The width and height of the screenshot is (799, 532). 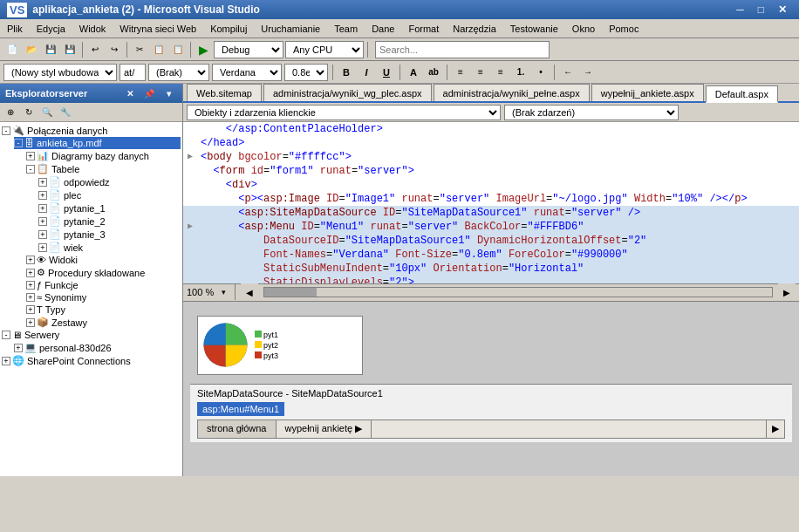 I want to click on expand-pytanie1: +, so click(x=43, y=208).